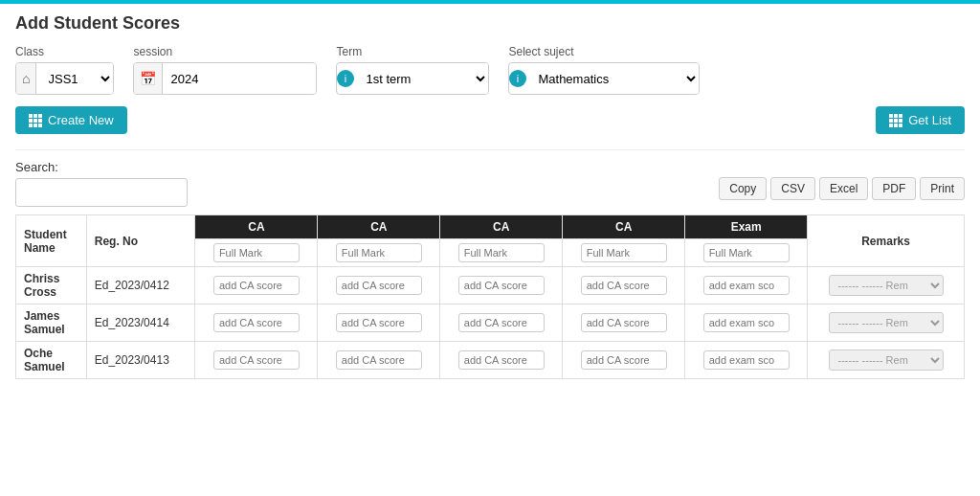  Describe the element at coordinates (490, 149) in the screenshot. I see `divider` at that location.